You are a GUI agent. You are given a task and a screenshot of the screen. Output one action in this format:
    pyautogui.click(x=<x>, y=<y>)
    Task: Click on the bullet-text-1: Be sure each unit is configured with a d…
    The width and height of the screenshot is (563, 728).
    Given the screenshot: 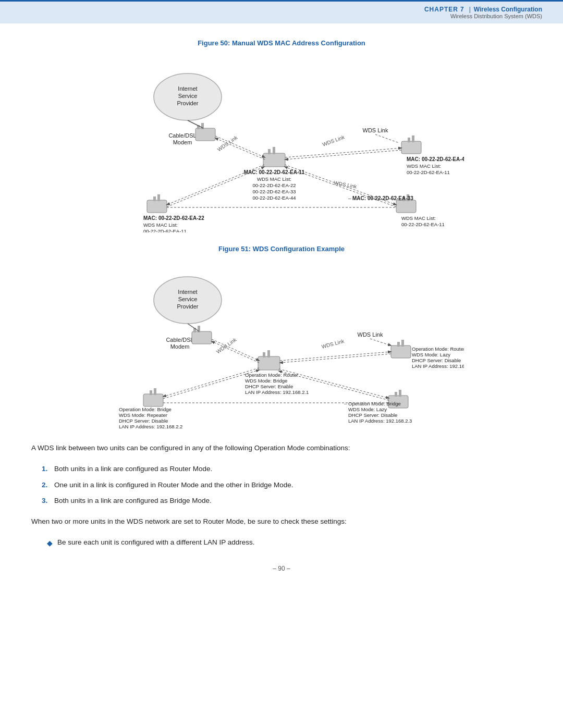 What is the action you would take?
    pyautogui.click(x=156, y=542)
    